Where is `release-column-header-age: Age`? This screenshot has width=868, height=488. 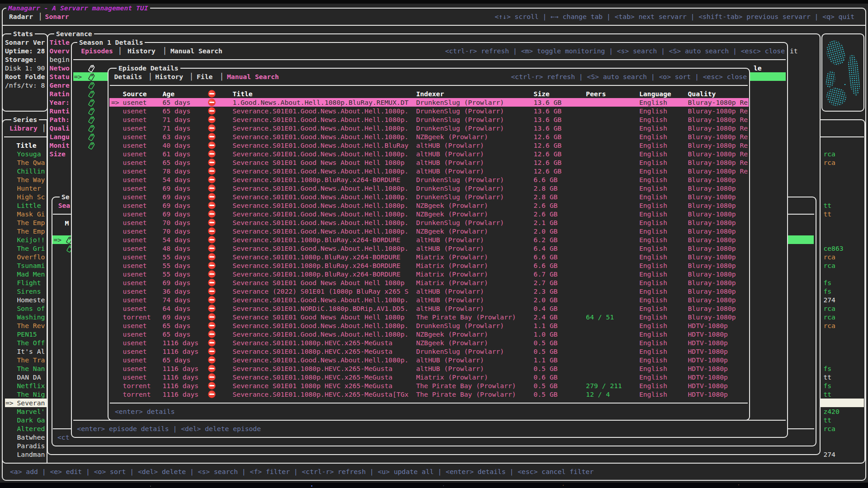 release-column-header-age: Age is located at coordinates (169, 94).